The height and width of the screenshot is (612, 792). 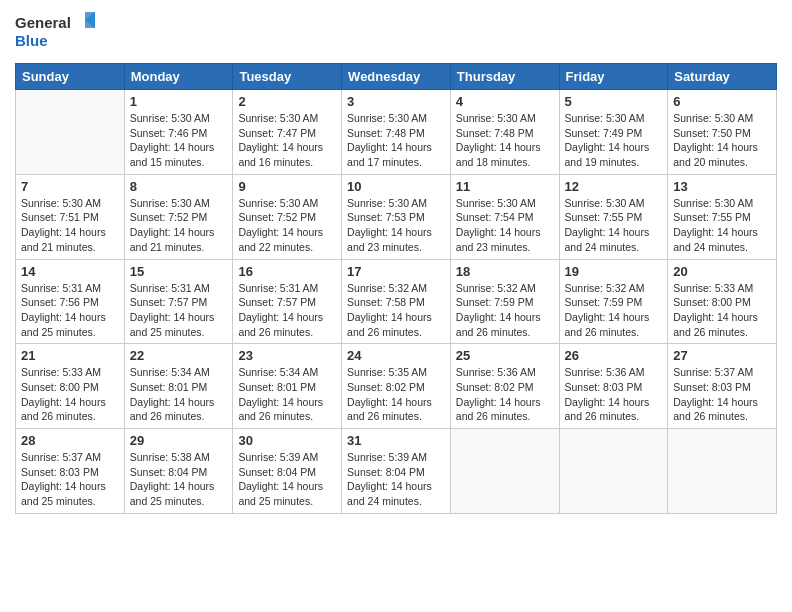 I want to click on day-info: Sunrise: 5:30 AM Sunset: 7:54 PM Dayligh…, so click(x=505, y=226).